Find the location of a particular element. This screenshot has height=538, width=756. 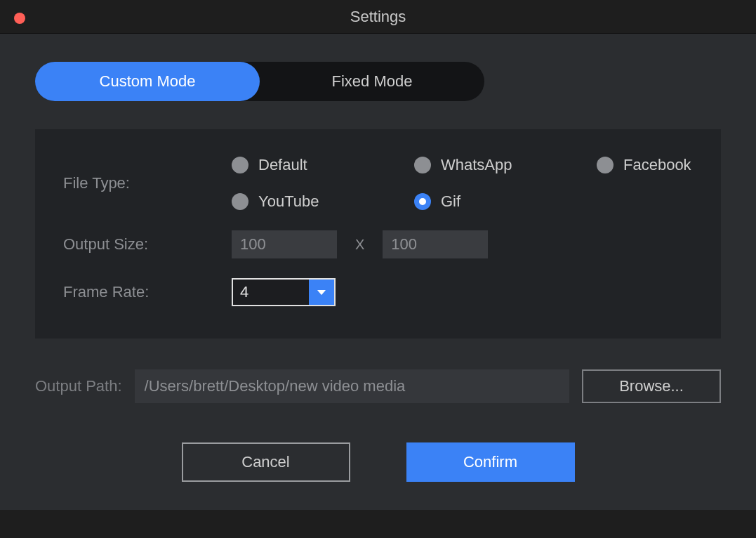

file-type-row: File Type: Default WhatsApp Facebook You… is located at coordinates (378, 183).